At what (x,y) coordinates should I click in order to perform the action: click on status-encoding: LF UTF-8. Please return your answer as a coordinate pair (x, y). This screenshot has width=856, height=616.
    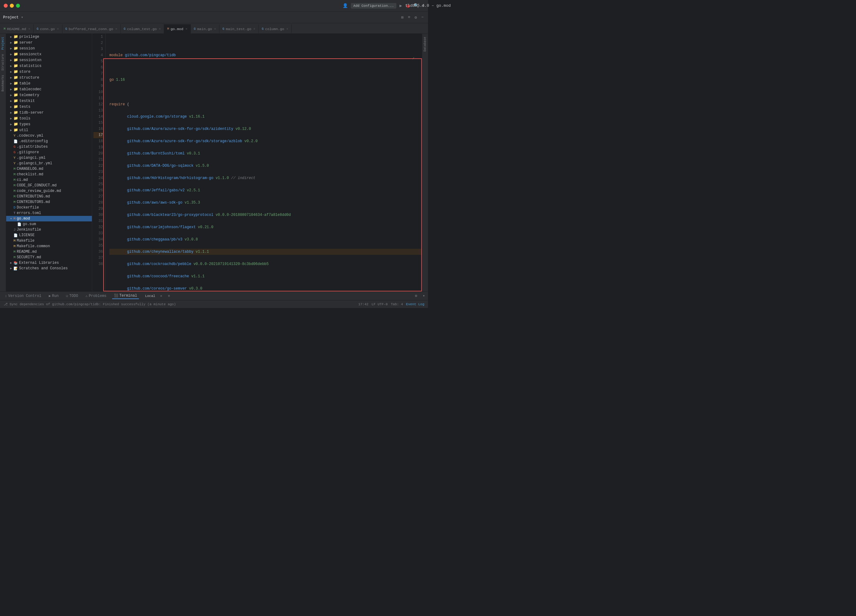
    Looking at the image, I should click on (380, 304).